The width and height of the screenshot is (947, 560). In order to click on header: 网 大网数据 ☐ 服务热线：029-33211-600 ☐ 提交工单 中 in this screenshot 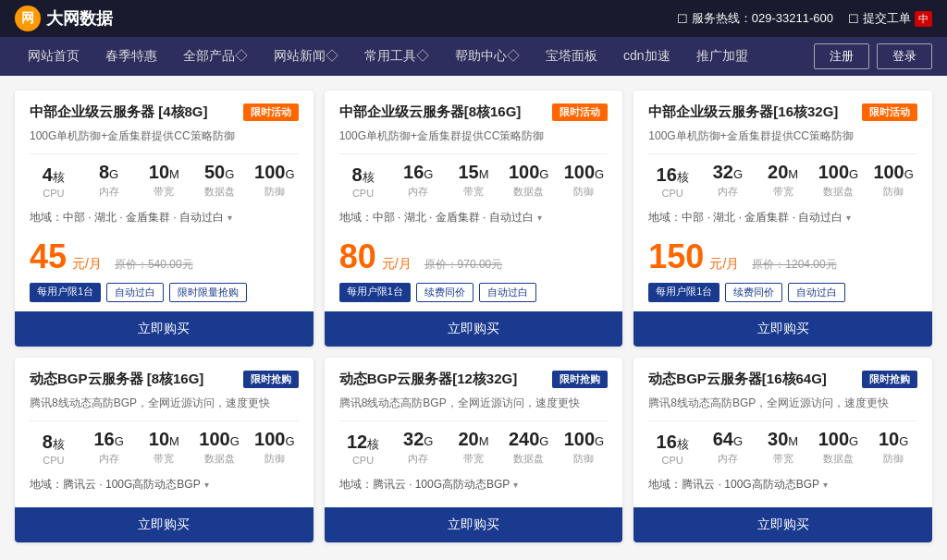, I will do `click(474, 18)`.